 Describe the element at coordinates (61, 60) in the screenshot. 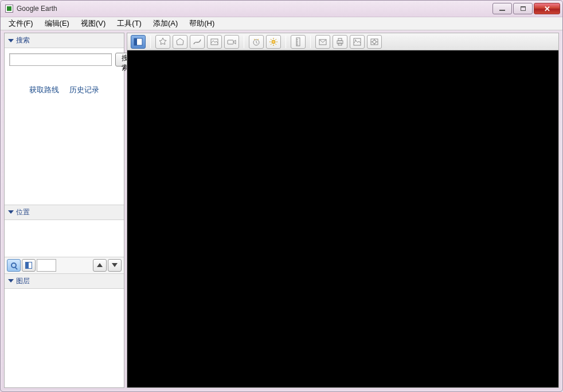

I see `search-input` at that location.